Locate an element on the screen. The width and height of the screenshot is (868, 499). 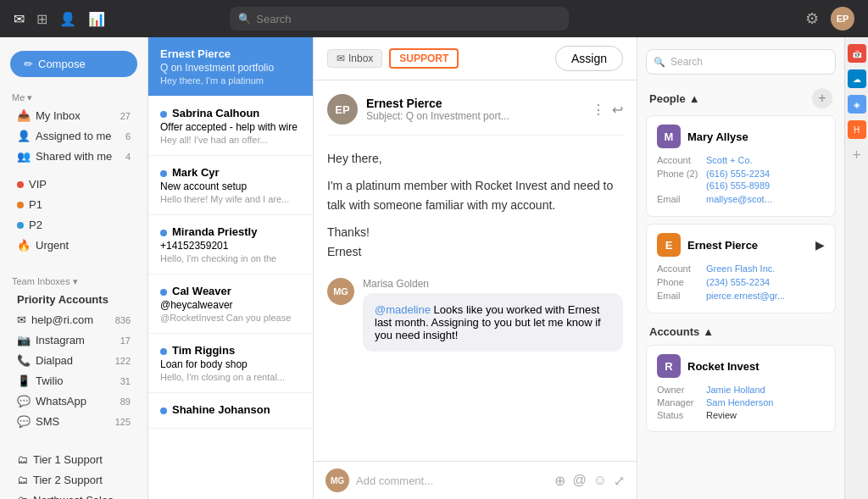
vip-dot is located at coordinates (20, 185).